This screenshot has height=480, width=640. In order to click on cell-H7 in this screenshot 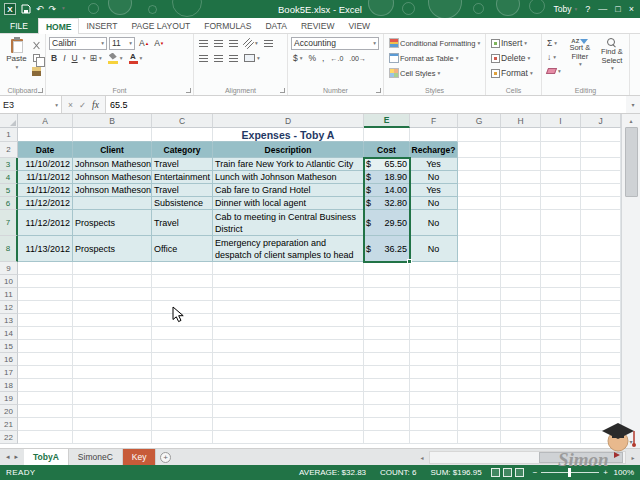, I will do `click(521, 223)`.